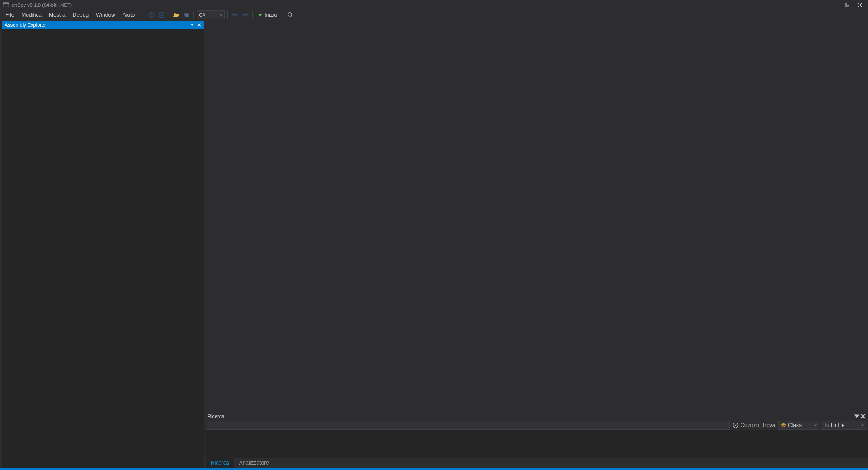 This screenshot has width=868, height=470. Describe the element at coordinates (536, 444) in the screenshot. I see `search-results` at that location.